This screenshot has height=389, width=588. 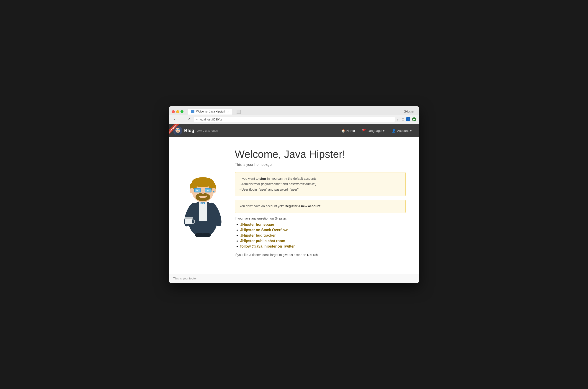 What do you see at coordinates (403, 131) in the screenshot?
I see `nav-account-label: Account` at bounding box center [403, 131].